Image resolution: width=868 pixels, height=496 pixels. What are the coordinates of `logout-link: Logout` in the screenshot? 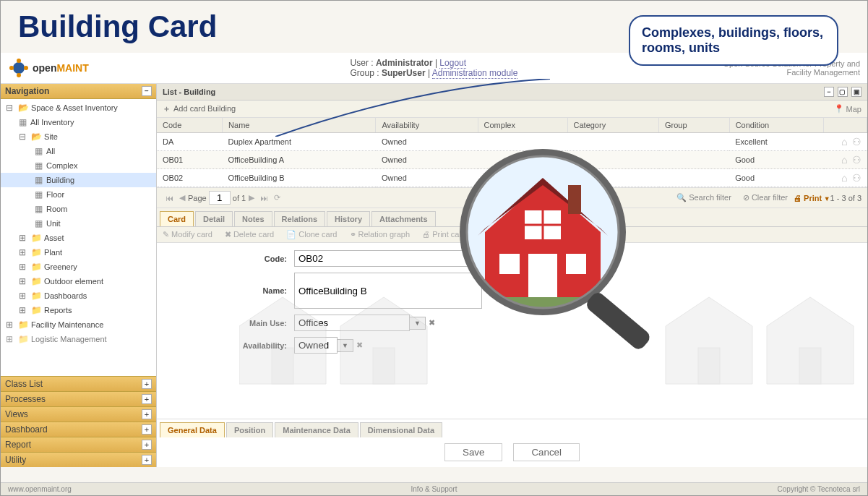 It's located at (452, 64).